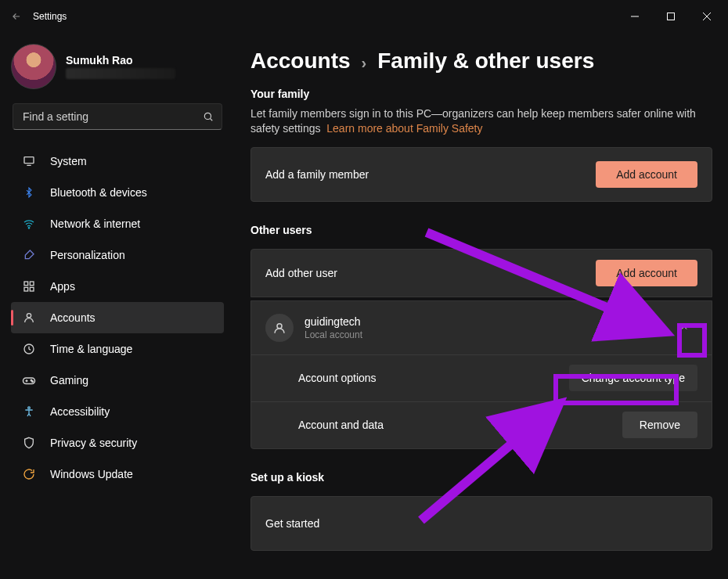 This screenshot has width=728, height=579. I want to click on search-input, so click(112, 117).